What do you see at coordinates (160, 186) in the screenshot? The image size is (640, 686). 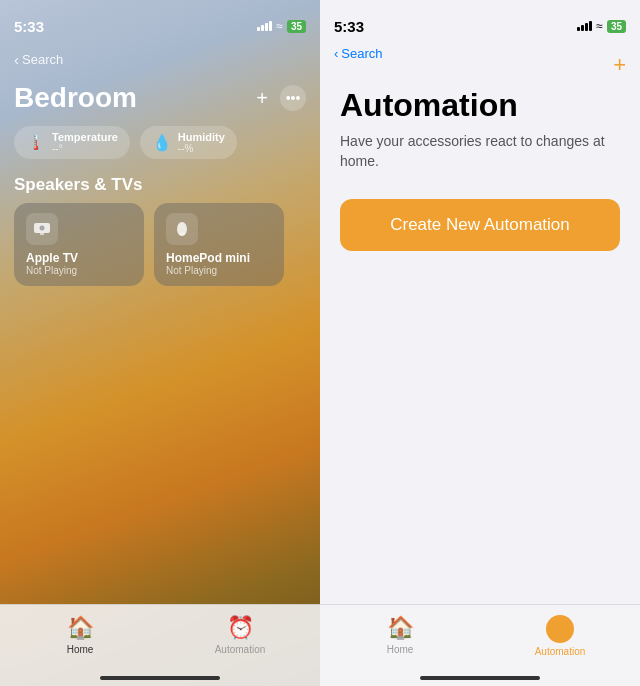 I see `section-header-speakers: Speakers & TVs` at bounding box center [160, 186].